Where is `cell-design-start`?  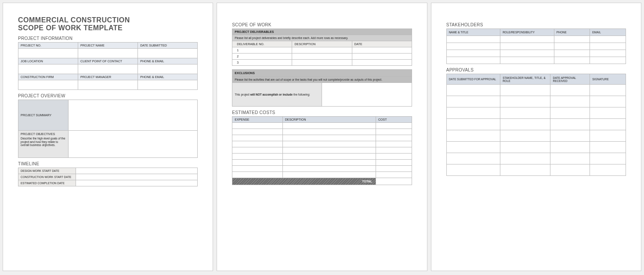 cell-design-start is located at coordinates (137, 171).